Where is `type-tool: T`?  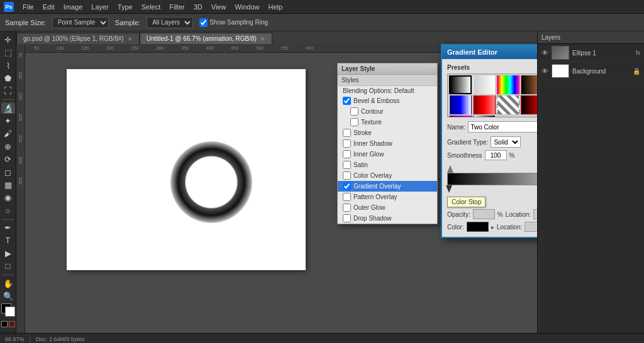 type-tool: T is located at coordinates (8, 241).